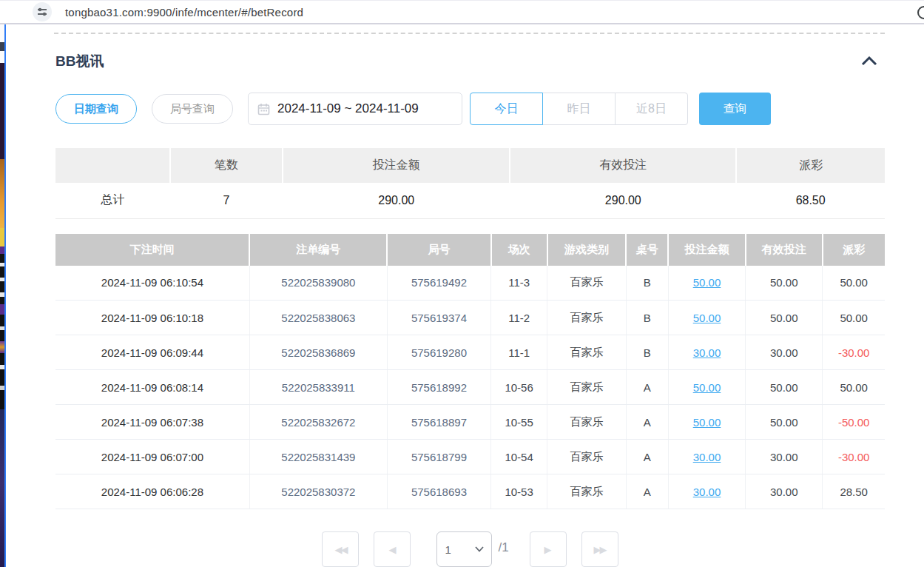  What do you see at coordinates (579, 109) in the screenshot?
I see `yesterday-button: 昨日` at bounding box center [579, 109].